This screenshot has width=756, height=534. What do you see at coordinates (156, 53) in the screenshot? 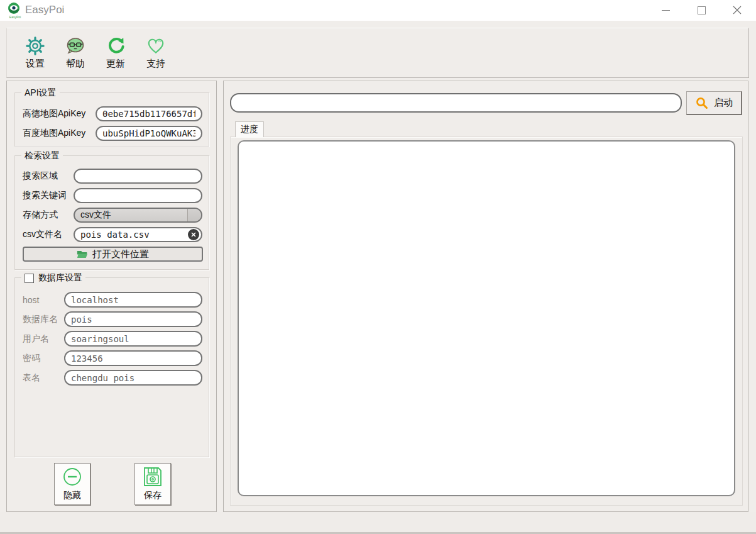
I see `toolbar-support-button: 支持` at bounding box center [156, 53].